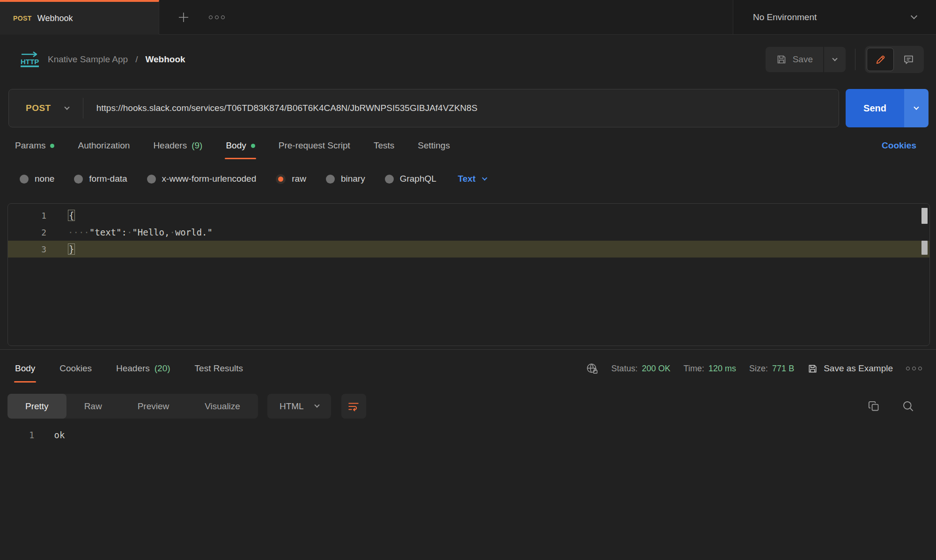 The image size is (936, 560). I want to click on edit-mode-button, so click(880, 59).